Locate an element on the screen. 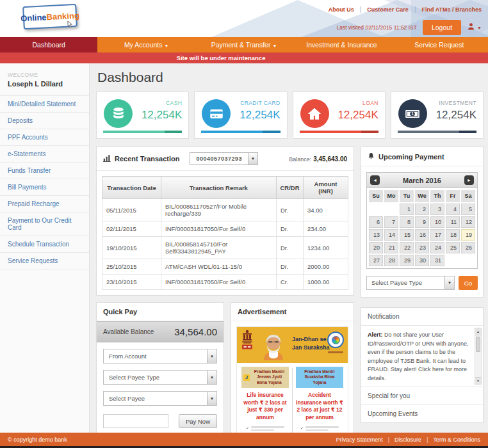  nav-item-investment-insurance: Investment & Insurance is located at coordinates (341, 45).